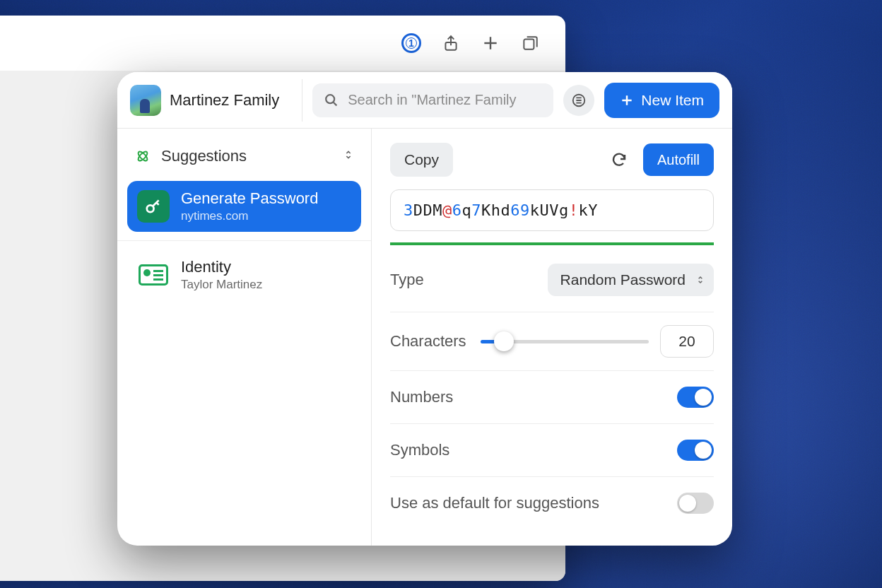  What do you see at coordinates (420, 450) in the screenshot?
I see `setting-label: Symbols` at bounding box center [420, 450].